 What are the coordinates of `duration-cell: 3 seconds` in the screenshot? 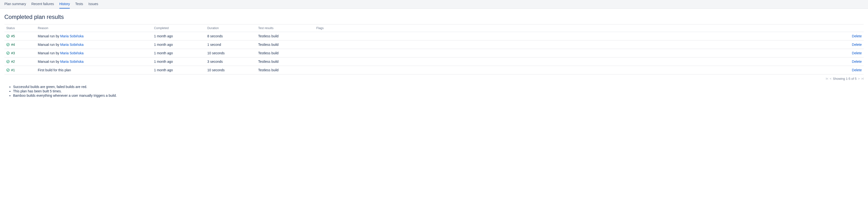 It's located at (231, 62).